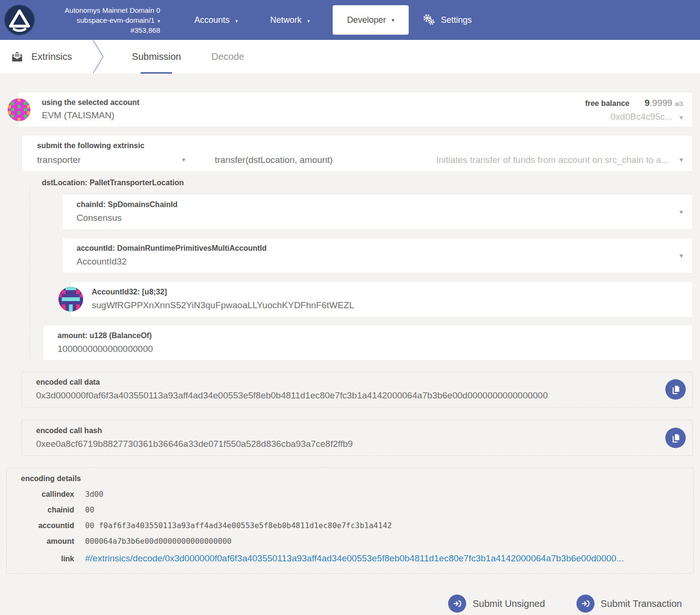  What do you see at coordinates (382, 299) in the screenshot?
I see `account-id32-input: AccountId32: [u8;32] sugWfRGPPXnXnnS52Yi…` at bounding box center [382, 299].